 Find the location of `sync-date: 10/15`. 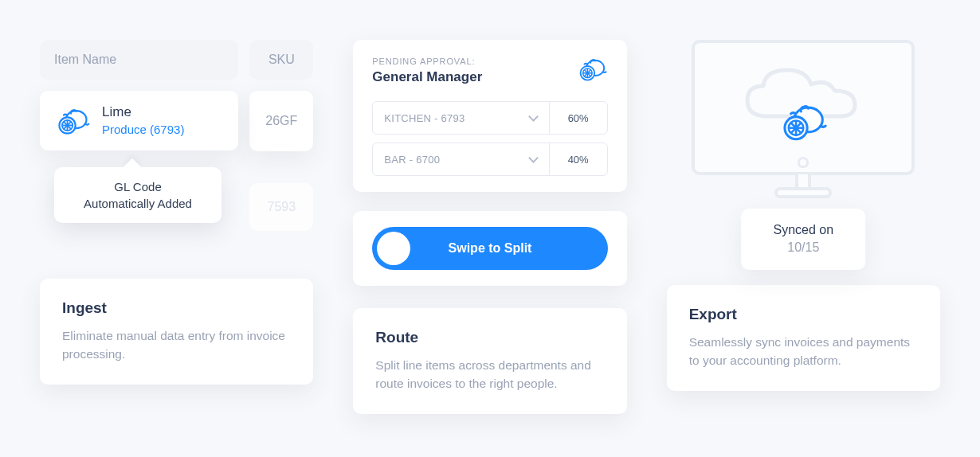

sync-date: 10/15 is located at coordinates (804, 248).